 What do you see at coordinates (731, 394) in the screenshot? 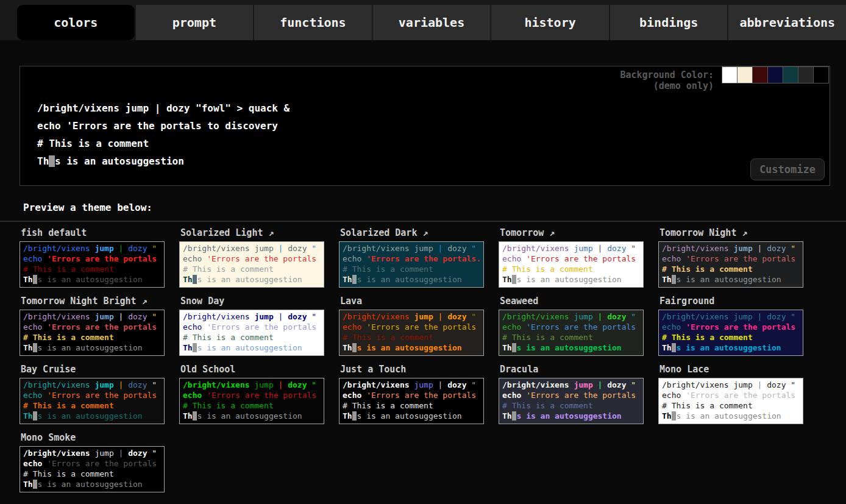
I see `theme-card-mono-lace: Mono Lace/bright/vixens jump | dozy "ech…` at bounding box center [731, 394].